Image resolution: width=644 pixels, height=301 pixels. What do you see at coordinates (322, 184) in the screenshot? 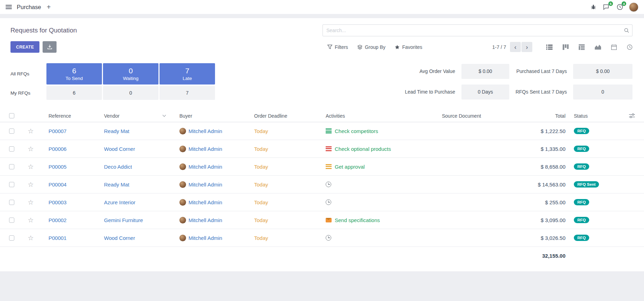
I see `table-row: ☆ P00004 Ready Mat Mitchell Admin Today …` at bounding box center [322, 184].